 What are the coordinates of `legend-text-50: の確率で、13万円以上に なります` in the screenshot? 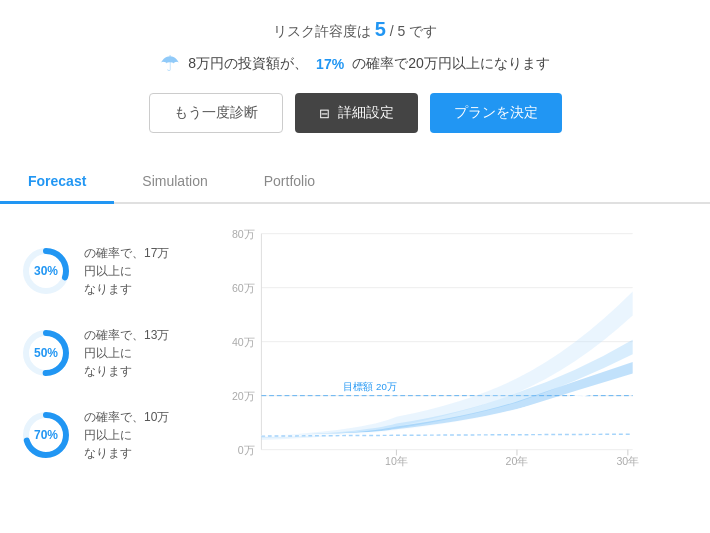 It's located at (127, 353).